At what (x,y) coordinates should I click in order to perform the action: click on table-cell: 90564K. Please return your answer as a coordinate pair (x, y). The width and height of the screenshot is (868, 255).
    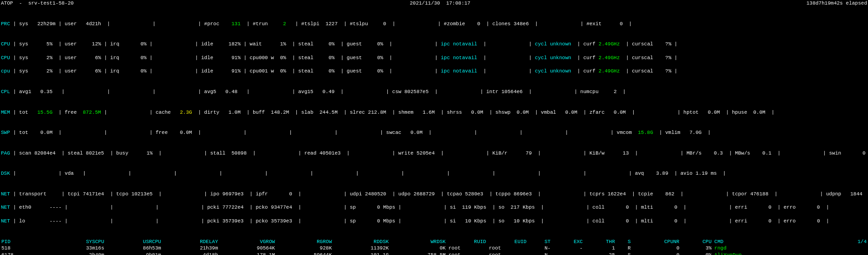
    Looking at the image, I should click on (248, 249).